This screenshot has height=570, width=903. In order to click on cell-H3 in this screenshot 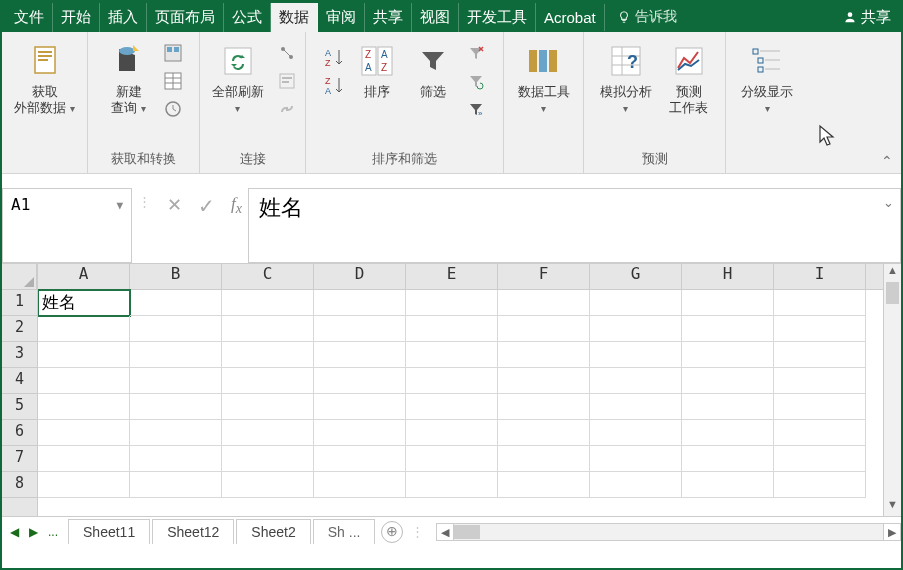, I will do `click(728, 355)`.